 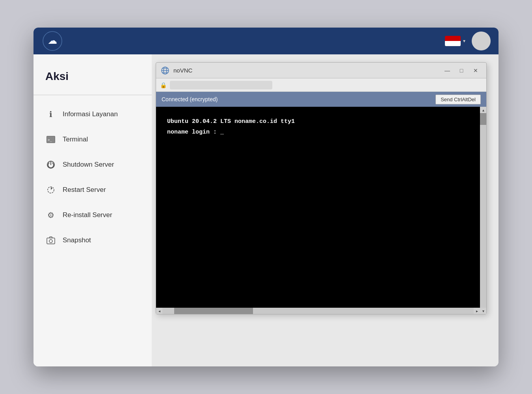 I want to click on send-ctrl-alt-del-button: Send CtrlAltDel, so click(x=458, y=99).